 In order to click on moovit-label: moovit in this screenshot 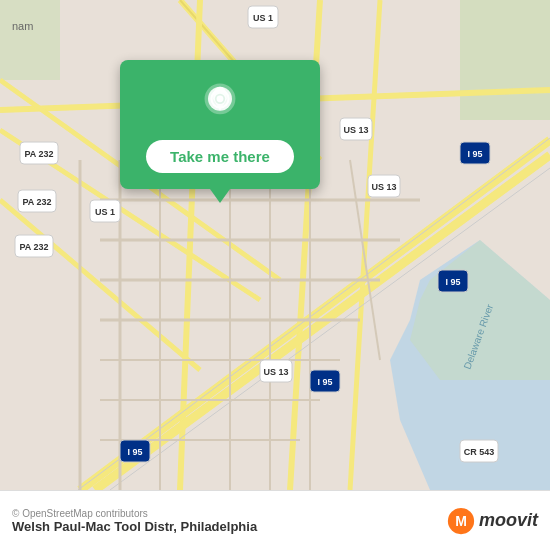, I will do `click(508, 520)`.